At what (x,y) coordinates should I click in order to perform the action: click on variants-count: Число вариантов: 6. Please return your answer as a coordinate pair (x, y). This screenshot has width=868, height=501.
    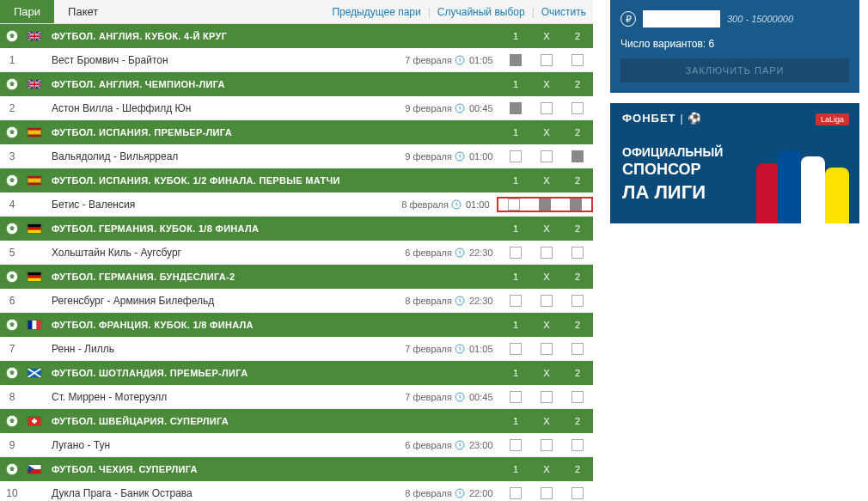
    Looking at the image, I should click on (735, 44).